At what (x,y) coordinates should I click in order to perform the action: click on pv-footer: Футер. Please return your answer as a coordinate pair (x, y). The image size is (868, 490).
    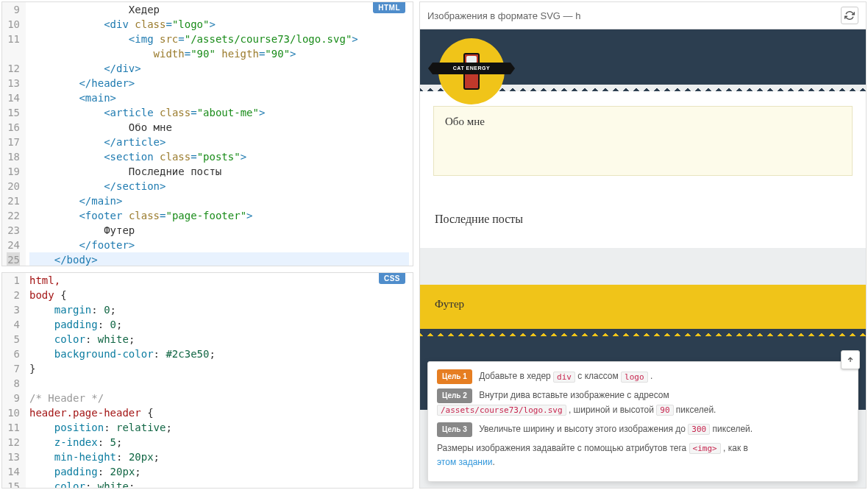
    Looking at the image, I should click on (643, 307).